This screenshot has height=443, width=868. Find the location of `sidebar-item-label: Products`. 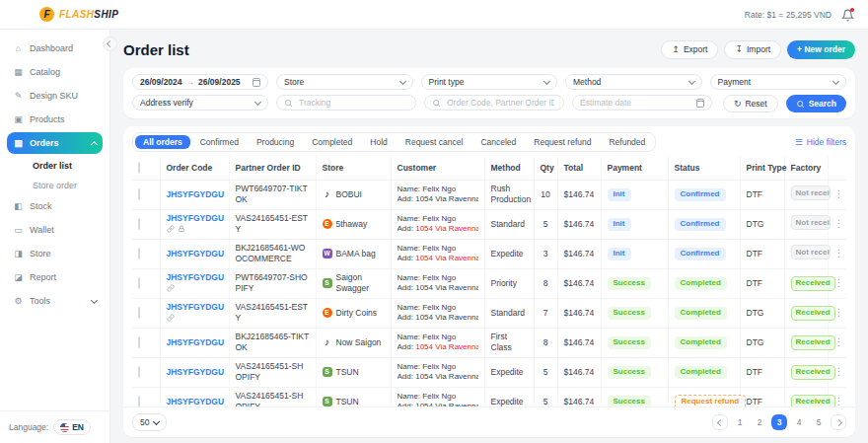

sidebar-item-label: Products is located at coordinates (47, 119).